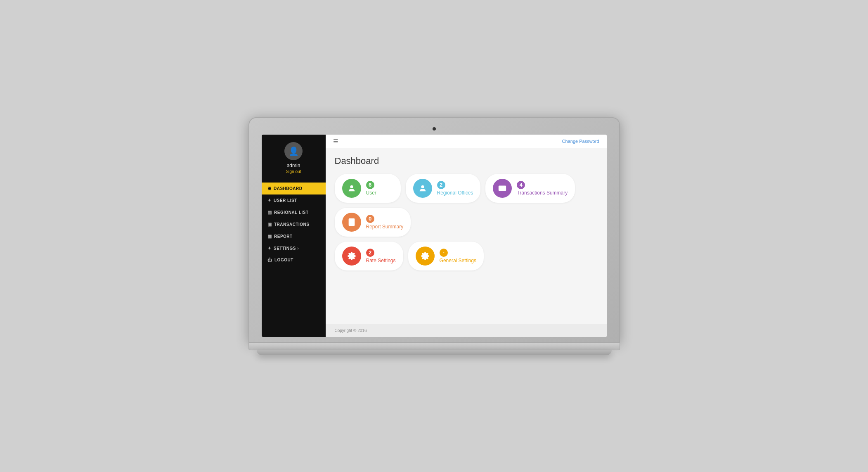 The image size is (868, 472). What do you see at coordinates (434, 353) in the screenshot?
I see `laptop-foot` at bounding box center [434, 353].